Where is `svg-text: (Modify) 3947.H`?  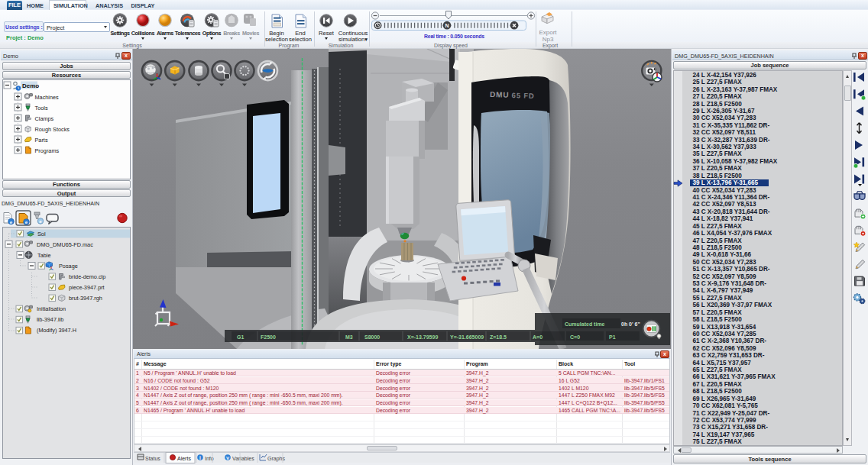
svg-text: (Modify) 3947.H is located at coordinates (57, 330).